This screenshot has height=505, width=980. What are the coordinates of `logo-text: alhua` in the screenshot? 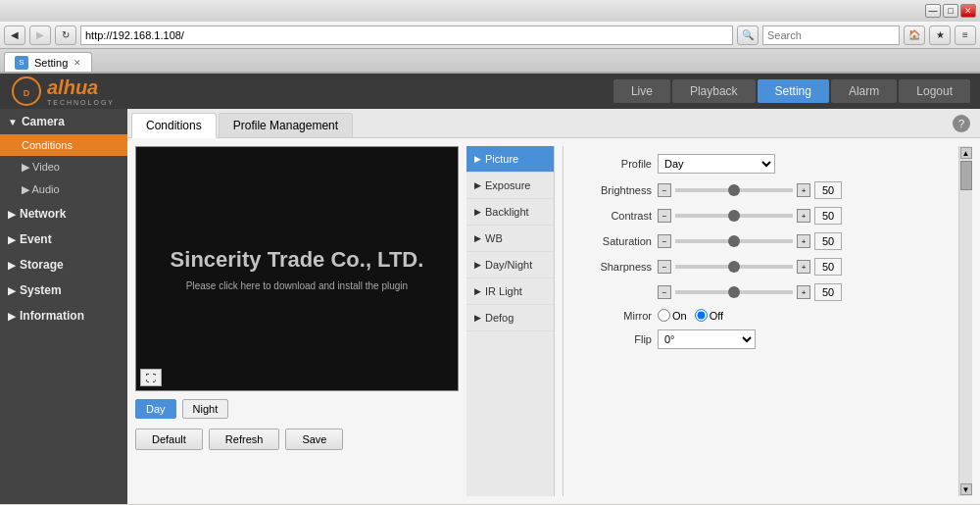 It's located at (73, 87).